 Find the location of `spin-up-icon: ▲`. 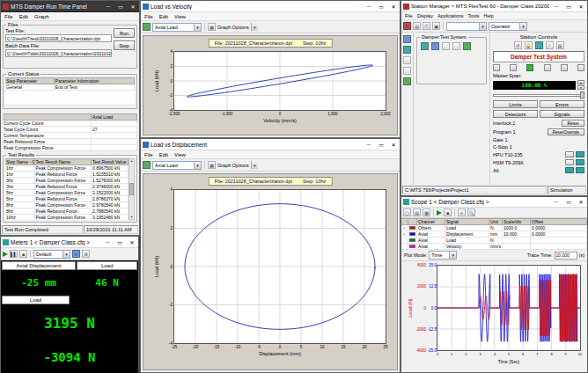

spin-up-icon: ▲ is located at coordinates (581, 83).